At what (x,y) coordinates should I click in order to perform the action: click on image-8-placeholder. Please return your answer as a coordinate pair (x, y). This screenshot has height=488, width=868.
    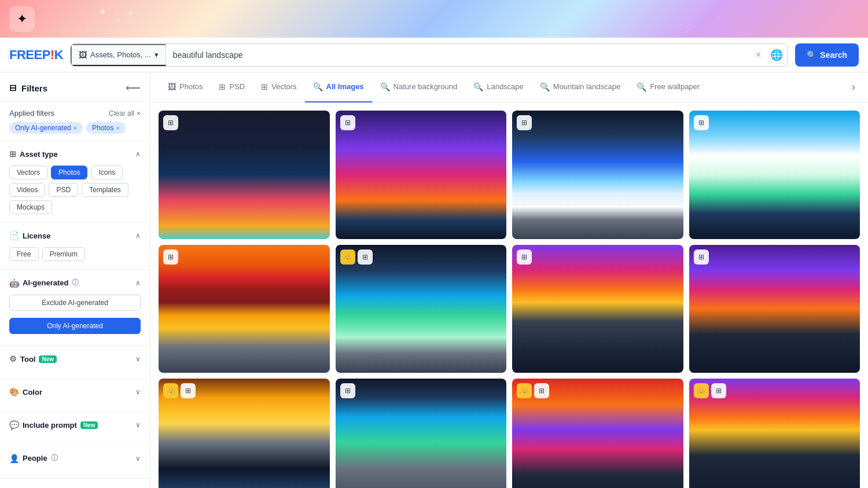
    Looking at the image, I should click on (775, 309).